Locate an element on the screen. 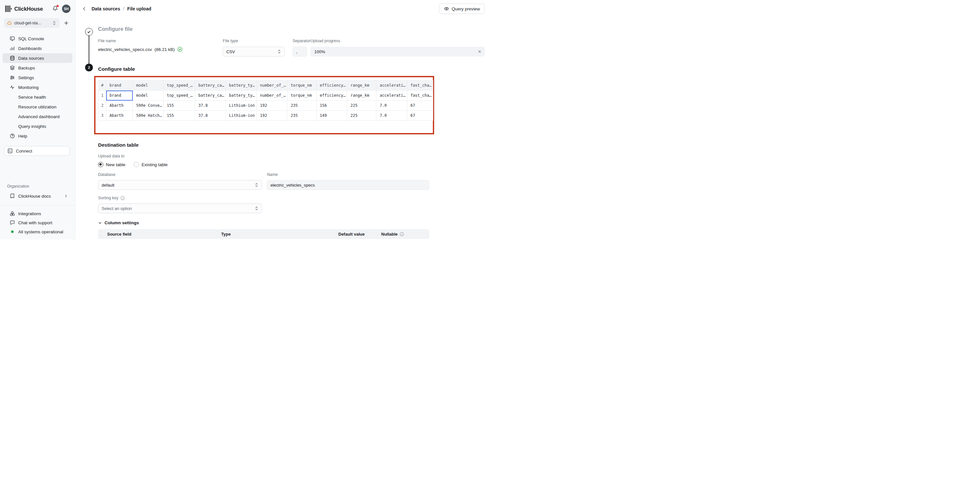 Image resolution: width=980 pixels, height=479 pixels. back-button is located at coordinates (84, 9).